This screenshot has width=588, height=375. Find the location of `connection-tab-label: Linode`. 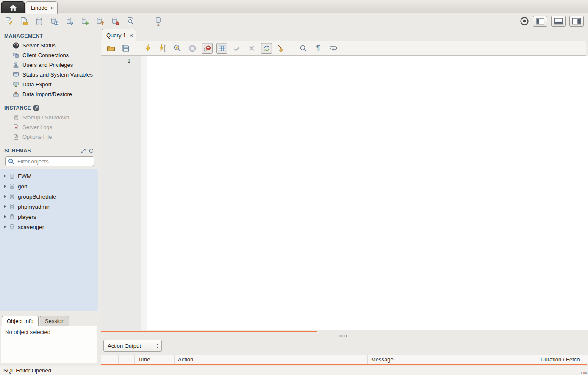

connection-tab-label: Linode is located at coordinates (39, 8).